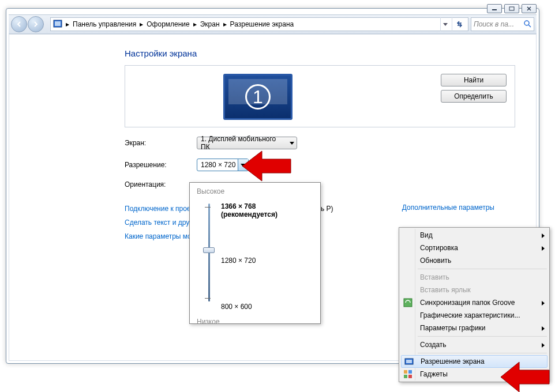 This screenshot has width=555, height=392. What do you see at coordinates (255, 191) in the screenshot?
I see `slider-high-label: Высокое` at bounding box center [255, 191].